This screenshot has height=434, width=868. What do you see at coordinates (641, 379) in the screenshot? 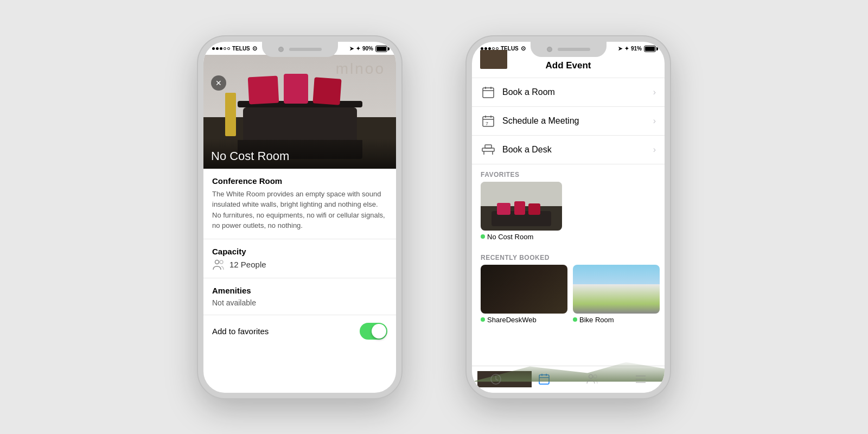
I see `menu-icon` at bounding box center [641, 379].